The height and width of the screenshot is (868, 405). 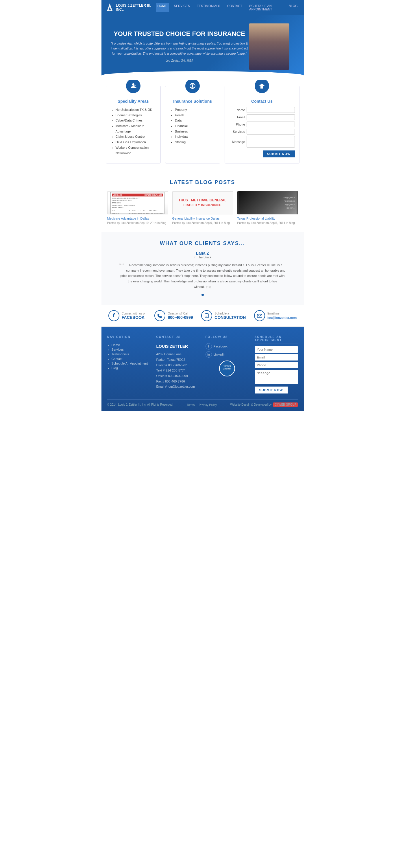 What do you see at coordinates (195, 131) in the screenshot?
I see `list-item: Business` at bounding box center [195, 131].